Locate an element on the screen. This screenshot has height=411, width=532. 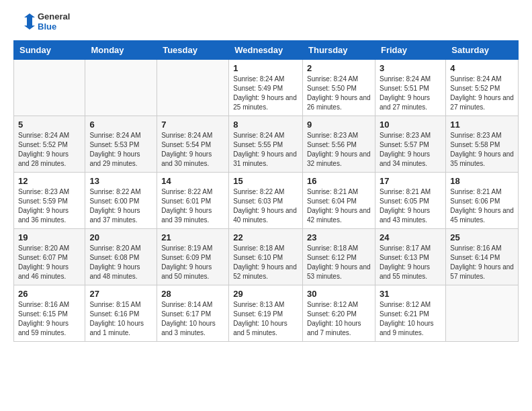
day-number: 22 is located at coordinates (266, 238).